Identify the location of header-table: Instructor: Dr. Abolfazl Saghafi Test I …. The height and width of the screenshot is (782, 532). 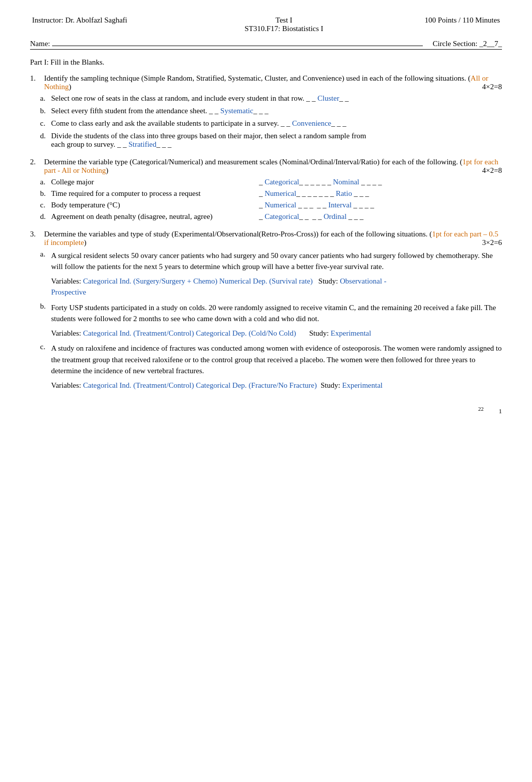
(266, 25).